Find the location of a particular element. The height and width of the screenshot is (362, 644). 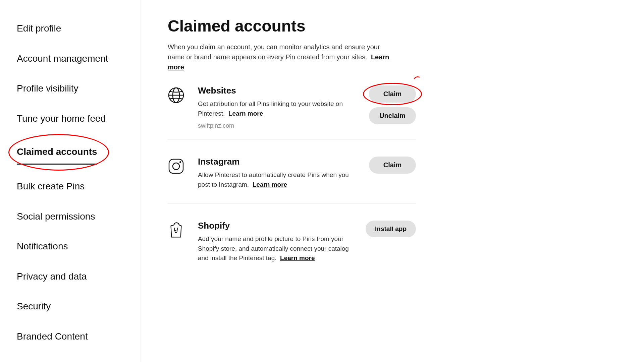

sidebar-item-notifications: Notifications is located at coordinates (72, 246).